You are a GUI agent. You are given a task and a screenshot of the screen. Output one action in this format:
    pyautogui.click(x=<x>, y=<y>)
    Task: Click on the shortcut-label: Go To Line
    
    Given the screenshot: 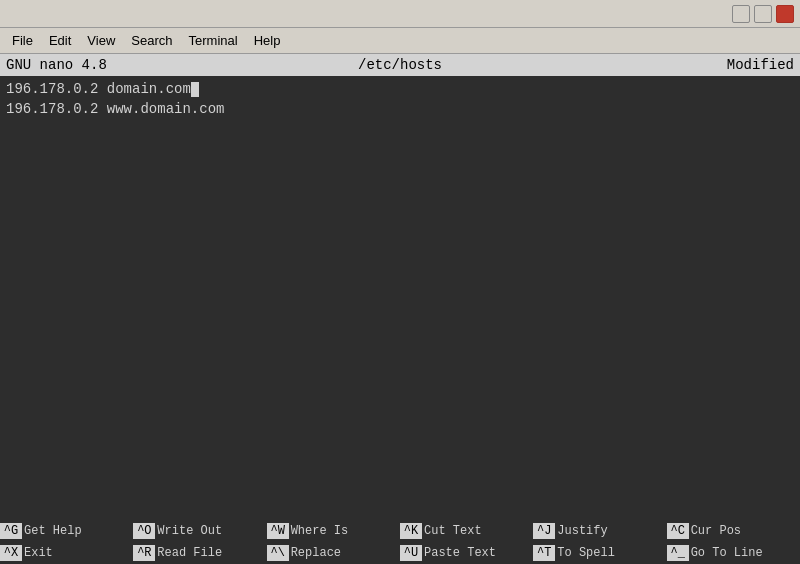 What is the action you would take?
    pyautogui.click(x=727, y=553)
    